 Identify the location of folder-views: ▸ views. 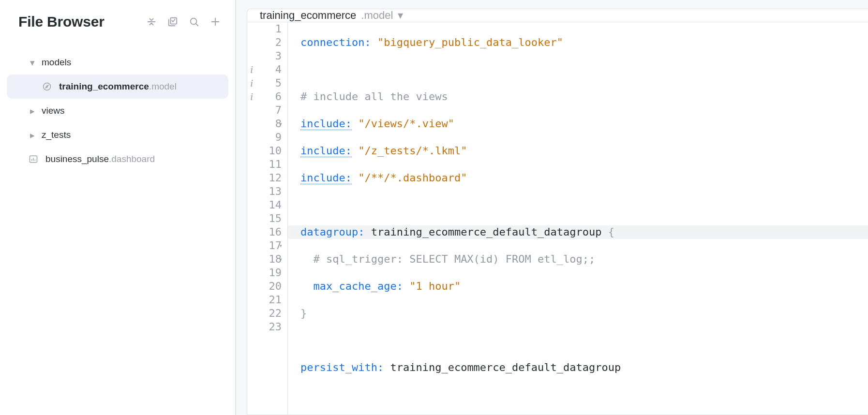
(118, 111).